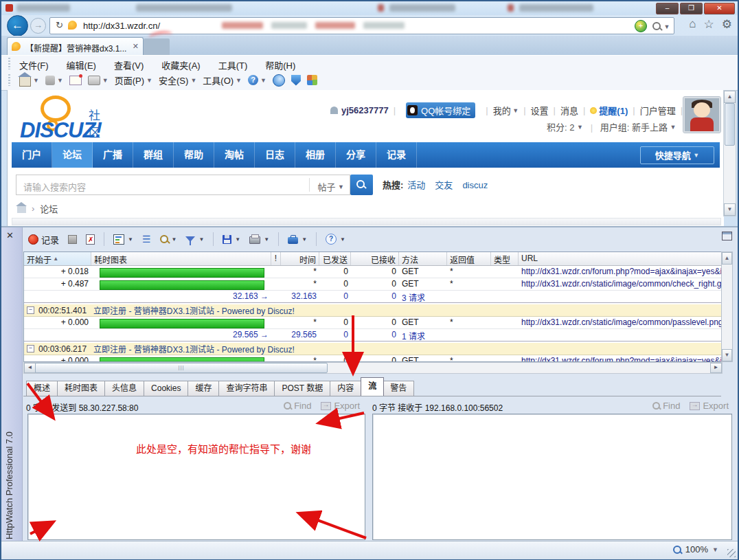 Image resolution: width=739 pixels, height=560 pixels. Describe the element at coordinates (194, 155) in the screenshot. I see `nav-item-帮助: 帮助` at that location.